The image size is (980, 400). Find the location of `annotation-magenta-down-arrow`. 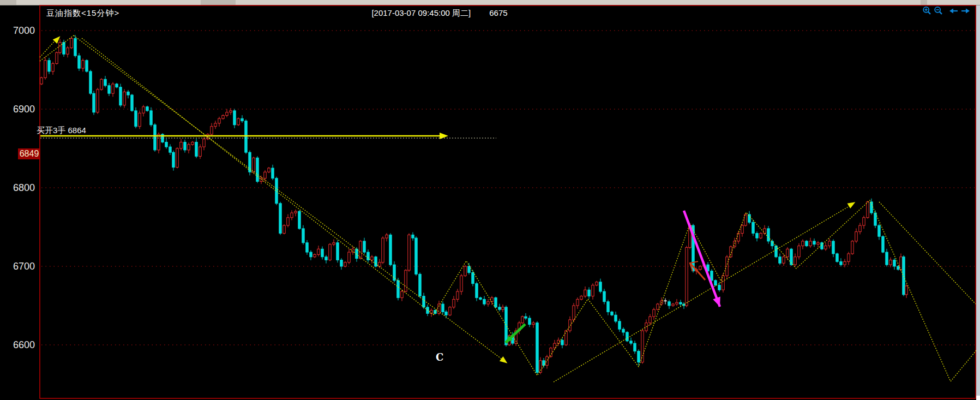

annotation-magenta-down-arrow is located at coordinates (702, 259).